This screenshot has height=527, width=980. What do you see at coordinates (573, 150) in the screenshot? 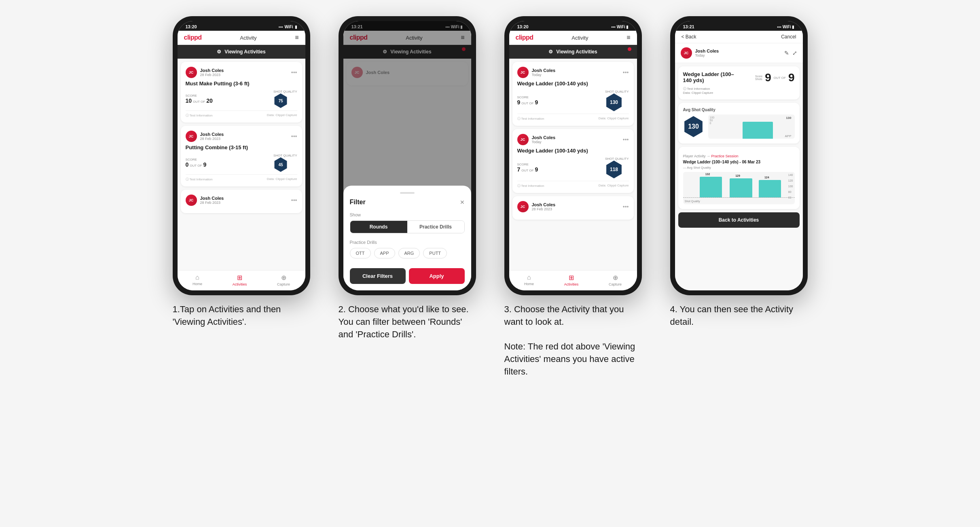
I see `title-3-2: Wedge Ladder (100-140 yds)` at bounding box center [573, 150].